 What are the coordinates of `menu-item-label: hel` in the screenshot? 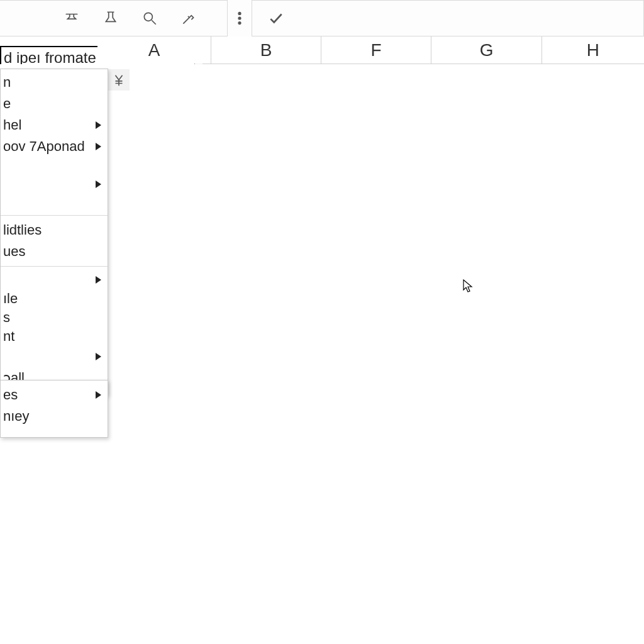 It's located at (13, 125).